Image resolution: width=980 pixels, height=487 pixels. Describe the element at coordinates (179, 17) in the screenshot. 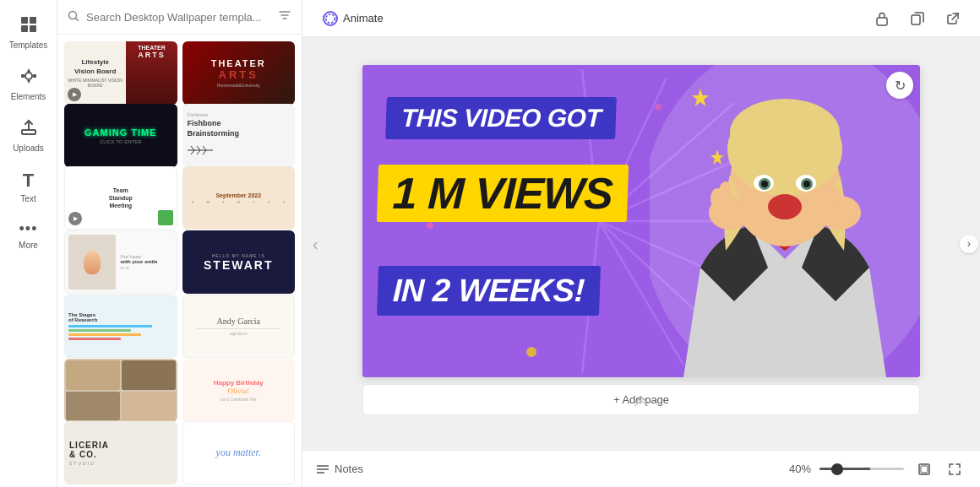

I see `search-input` at that location.